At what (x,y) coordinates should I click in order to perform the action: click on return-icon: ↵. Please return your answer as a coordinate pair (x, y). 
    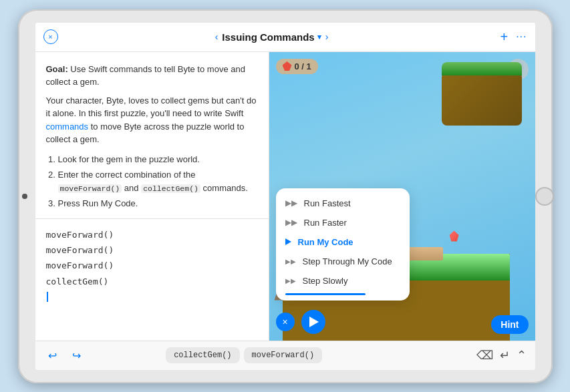
    Looking at the image, I should click on (505, 355).